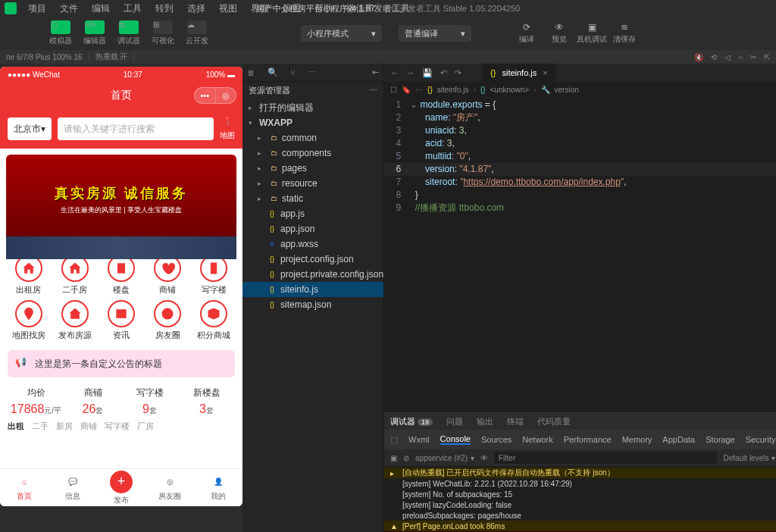 This screenshot has width=776, height=532. Describe the element at coordinates (588, 440) in the screenshot. I see `subtab-performance: Performance` at that location.